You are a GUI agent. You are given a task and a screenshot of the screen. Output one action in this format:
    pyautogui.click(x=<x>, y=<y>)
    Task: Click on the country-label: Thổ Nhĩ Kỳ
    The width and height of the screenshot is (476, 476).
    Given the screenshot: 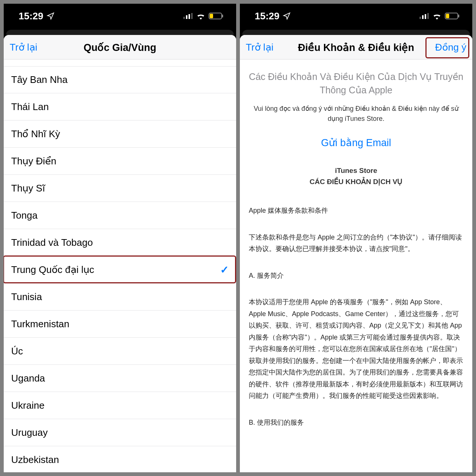 What is the action you would take?
    pyautogui.click(x=36, y=134)
    